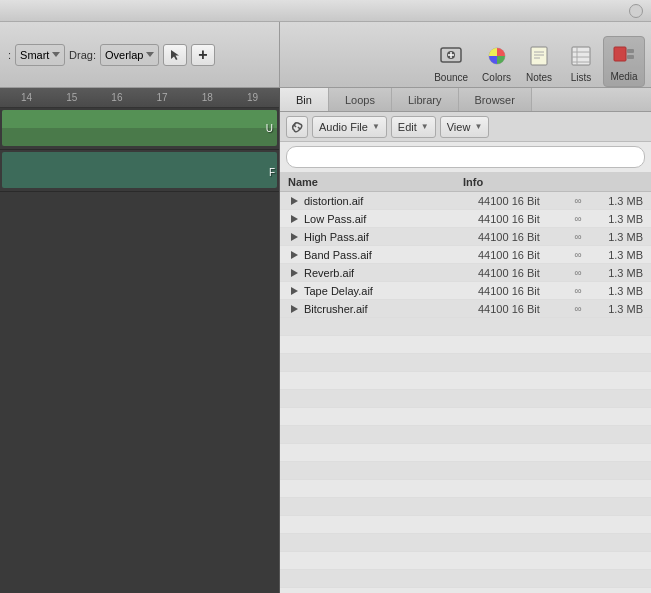 The height and width of the screenshot is (593, 651). I want to click on file-row: Low Pass.aif 44100 16 Bit ∞ 1.3 MB, so click(466, 219).